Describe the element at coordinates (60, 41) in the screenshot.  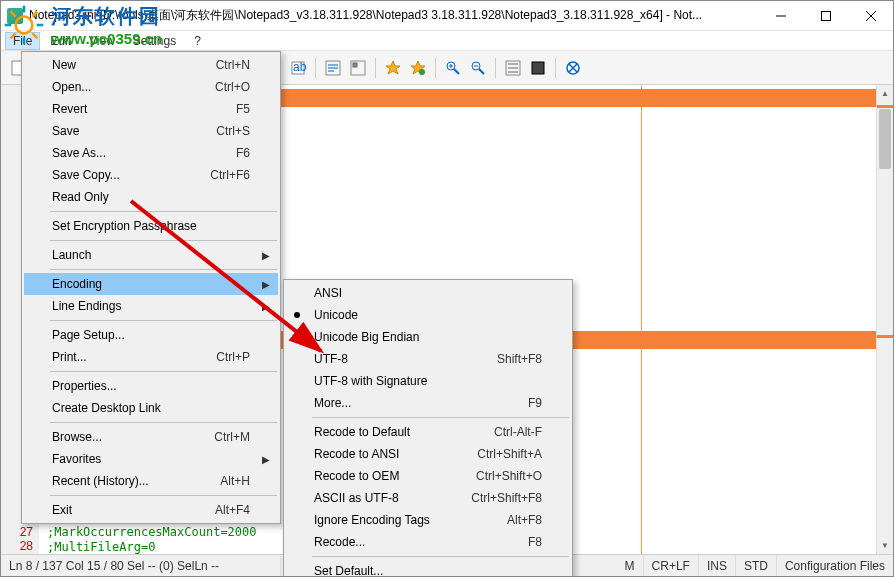
I see `menu-edit: Edit` at that location.